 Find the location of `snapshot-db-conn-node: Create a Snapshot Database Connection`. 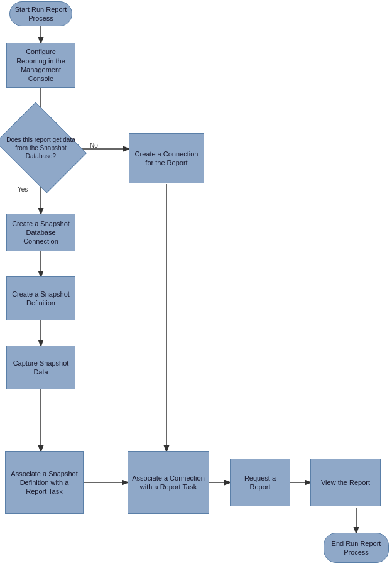

snapshot-db-conn-node: Create a Snapshot Database Connection is located at coordinates (41, 232).